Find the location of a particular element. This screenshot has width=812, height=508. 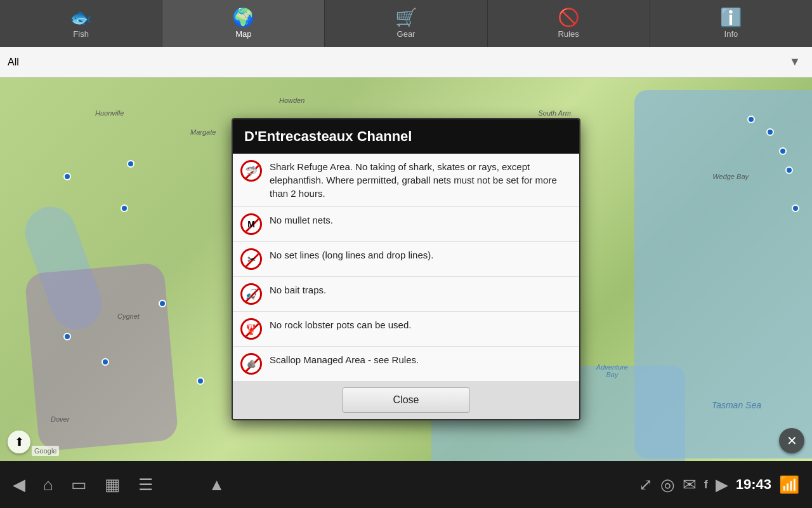

wedge-bay-label: Wedge Bay is located at coordinates (731, 177).